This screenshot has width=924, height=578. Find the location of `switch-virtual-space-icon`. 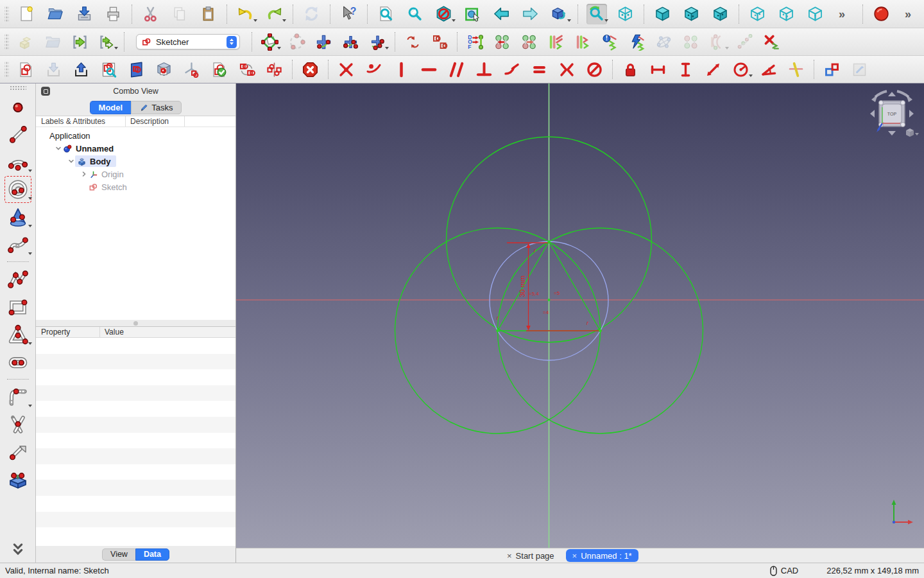

switch-virtual-space-icon is located at coordinates (860, 69).